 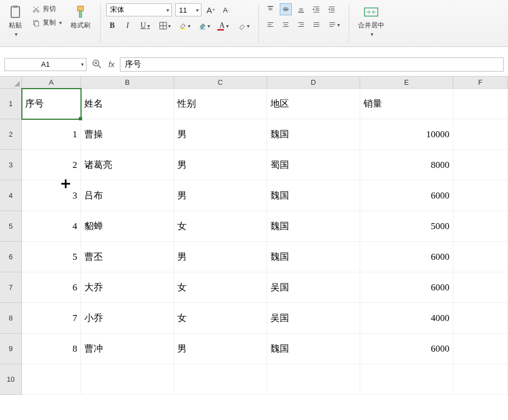 I want to click on cell-F7, so click(x=481, y=288).